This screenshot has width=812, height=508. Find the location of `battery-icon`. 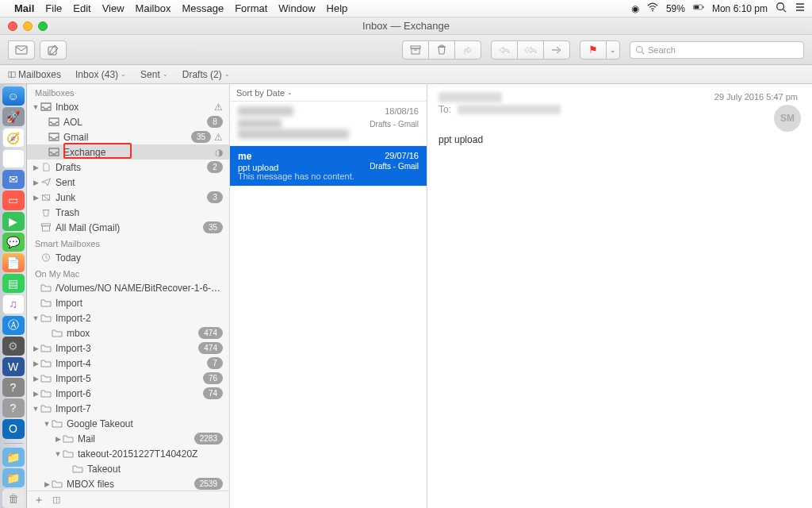

battery-icon is located at coordinates (699, 8).